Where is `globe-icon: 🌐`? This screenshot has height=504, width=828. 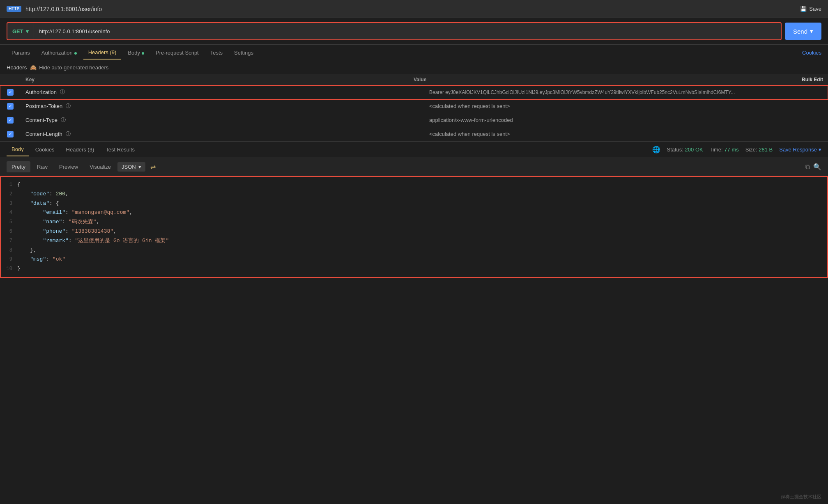 globe-icon: 🌐 is located at coordinates (656, 149).